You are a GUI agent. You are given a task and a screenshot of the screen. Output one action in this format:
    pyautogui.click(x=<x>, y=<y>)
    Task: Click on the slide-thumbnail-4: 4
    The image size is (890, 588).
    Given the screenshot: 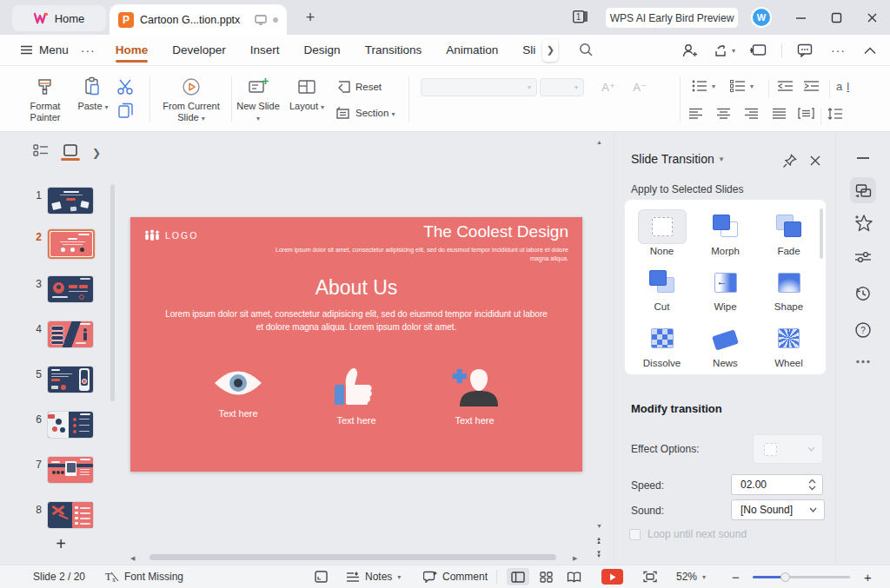 What is the action you would take?
    pyautogui.click(x=61, y=334)
    